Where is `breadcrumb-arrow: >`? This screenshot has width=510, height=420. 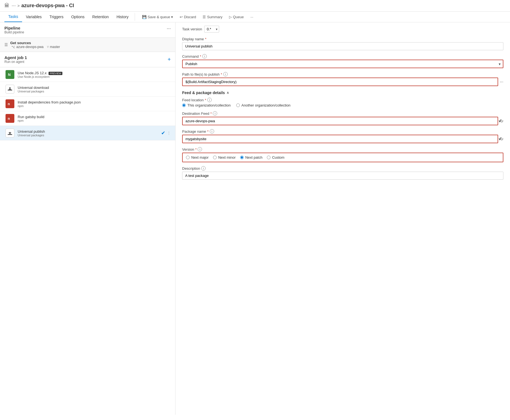
breadcrumb-arrow: > is located at coordinates (18, 6).